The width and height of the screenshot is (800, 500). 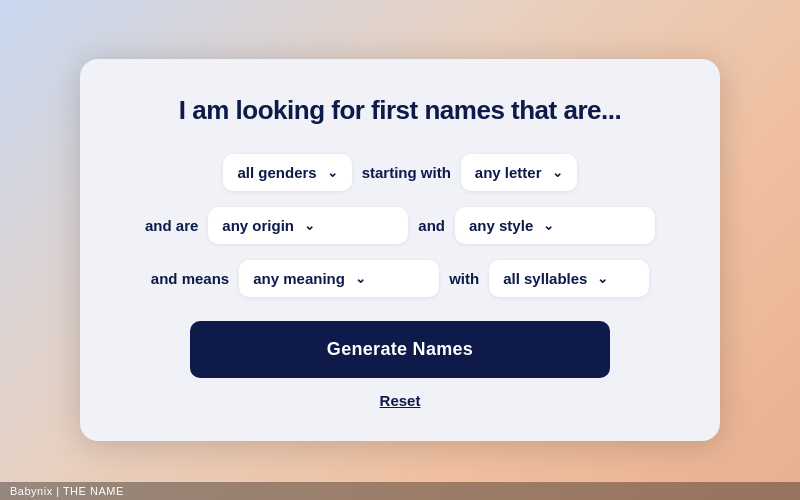 What do you see at coordinates (299, 278) in the screenshot?
I see `meaning-dropdown-value: any meaning` at bounding box center [299, 278].